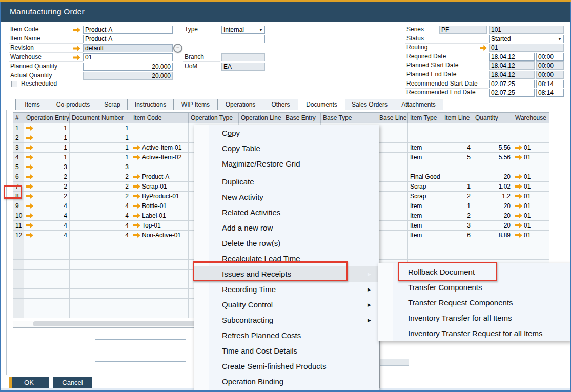  Describe the element at coordinates (214, 118) in the screenshot. I see `column-header-operation-type: Operation Type` at that location.